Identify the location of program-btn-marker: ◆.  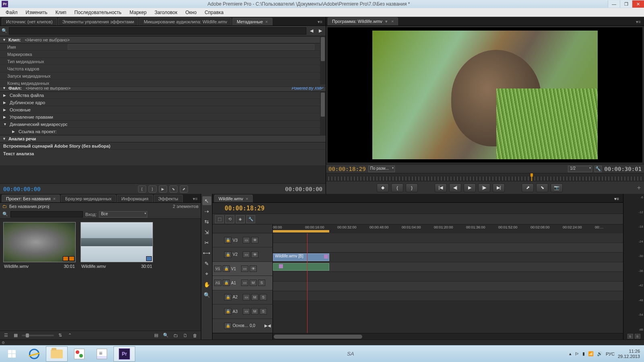
(383, 188).